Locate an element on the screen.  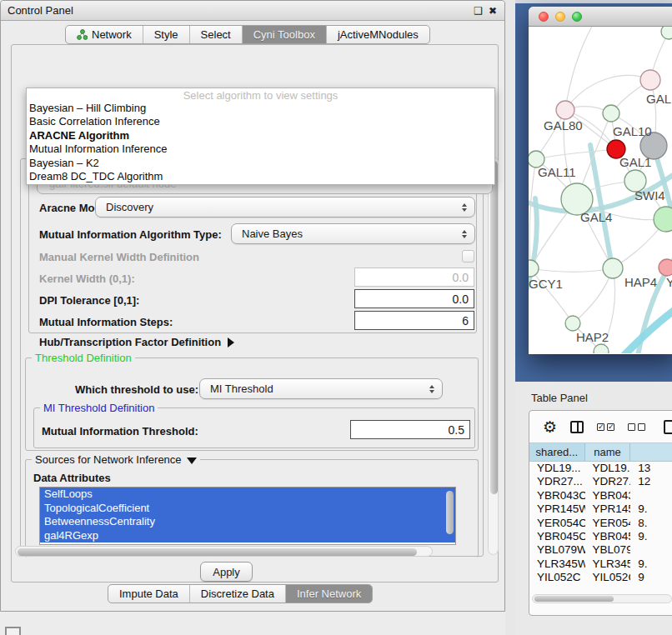
expanded-arrow-icon is located at coordinates (192, 461).